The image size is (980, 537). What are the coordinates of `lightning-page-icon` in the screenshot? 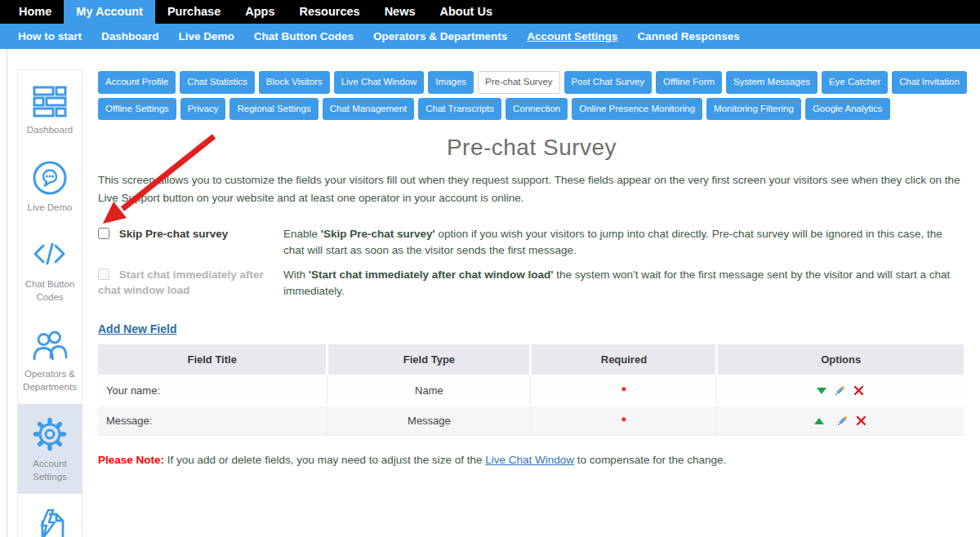 It's located at (50, 521).